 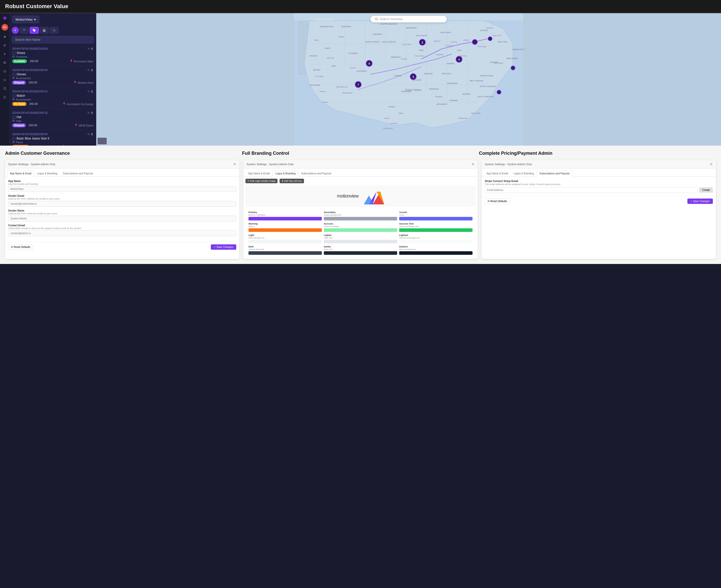 What do you see at coordinates (391, 19) in the screenshot?
I see `map-search-placeholder: Search Inventory` at bounding box center [391, 19].